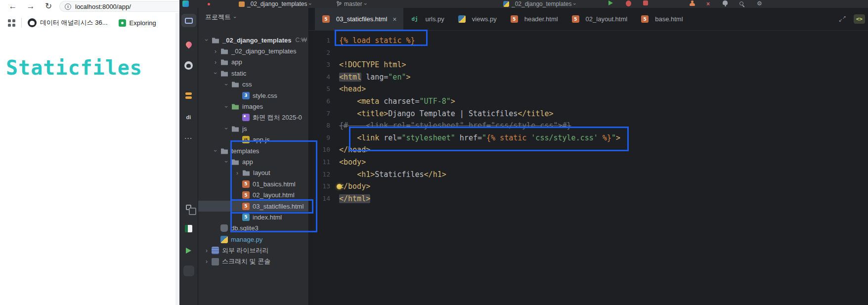 The image size is (868, 305). Describe the element at coordinates (540, 4) in the screenshot. I see `run-config-widget: _02_django_templates ›` at that location.